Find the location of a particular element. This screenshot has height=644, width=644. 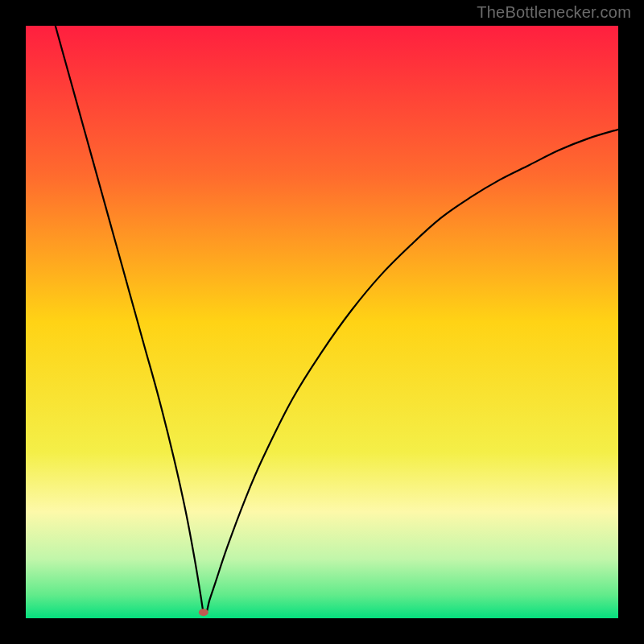

watermark-text: TheBottlenecker.com is located at coordinates (554, 13).